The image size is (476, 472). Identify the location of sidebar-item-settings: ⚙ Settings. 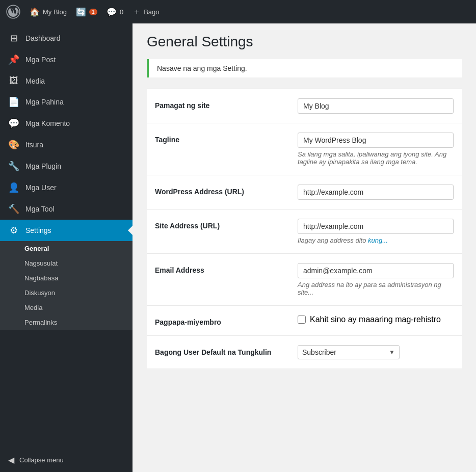
(66, 230).